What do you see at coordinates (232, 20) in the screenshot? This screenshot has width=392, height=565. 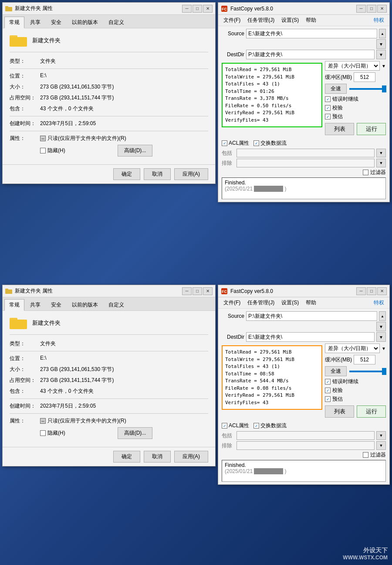 I see `menu-file-top: 文件(F)` at bounding box center [232, 20].